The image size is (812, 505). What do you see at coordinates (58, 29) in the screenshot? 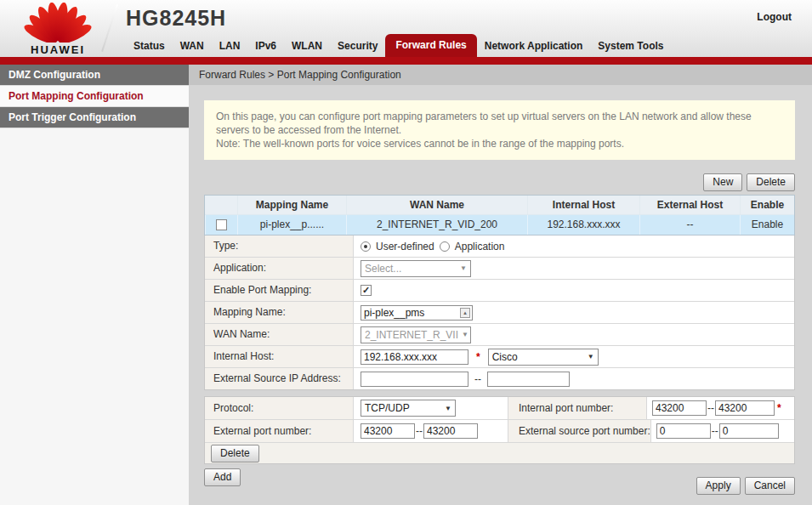
I see `huawei-logo: HUAWEI` at bounding box center [58, 29].